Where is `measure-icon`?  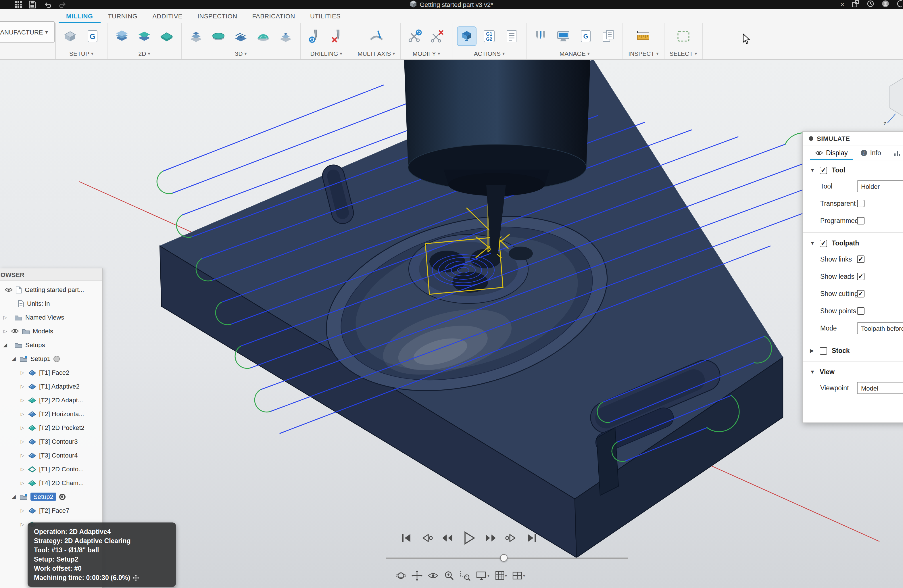 measure-icon is located at coordinates (643, 36).